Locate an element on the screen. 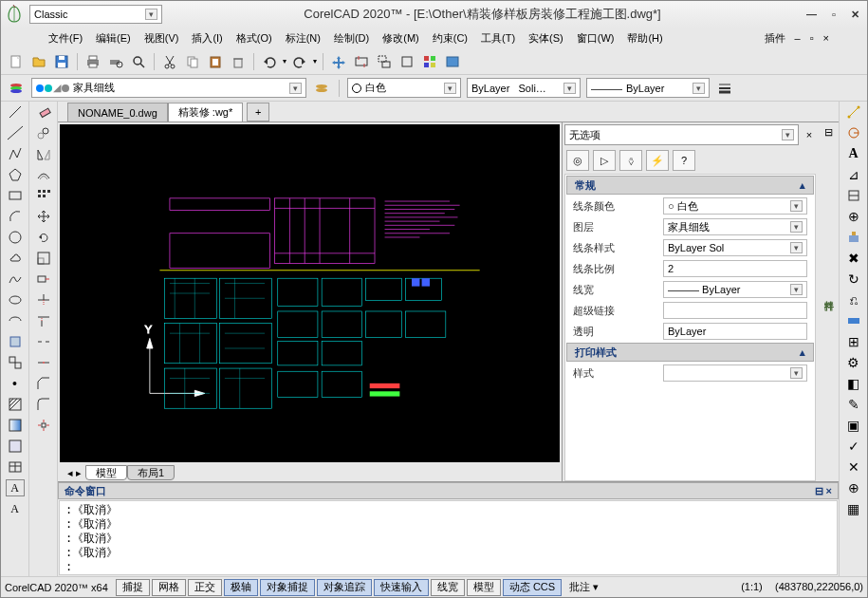 Image resolution: width=868 pixels, height=598 pixels. menu-item: 帮助(H) is located at coordinates (645, 38).